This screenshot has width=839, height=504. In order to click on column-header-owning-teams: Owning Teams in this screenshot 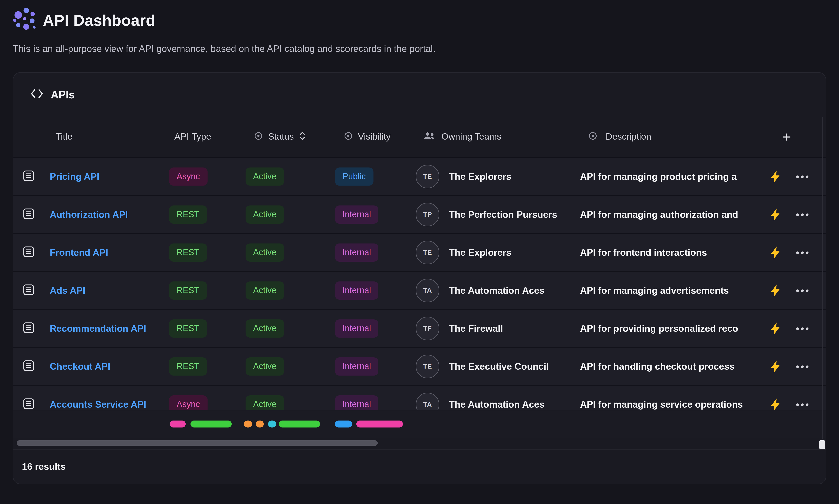, I will do `click(491, 137)`.